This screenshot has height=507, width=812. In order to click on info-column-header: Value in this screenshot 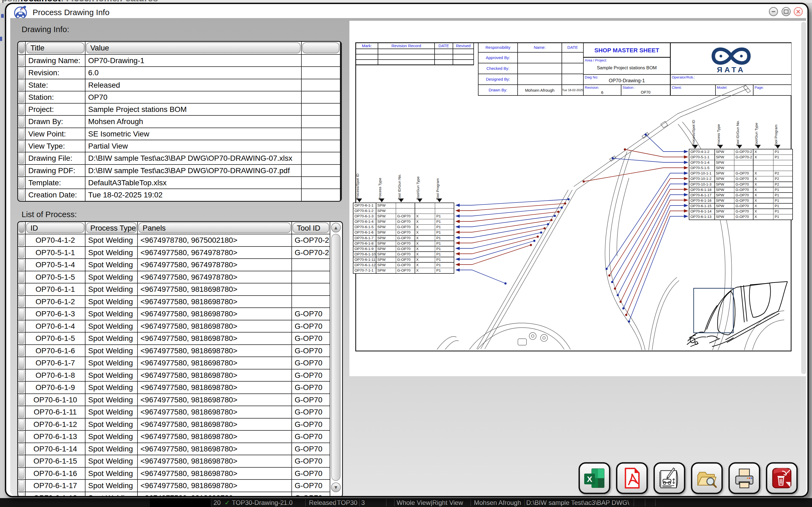, I will do `click(193, 48)`.